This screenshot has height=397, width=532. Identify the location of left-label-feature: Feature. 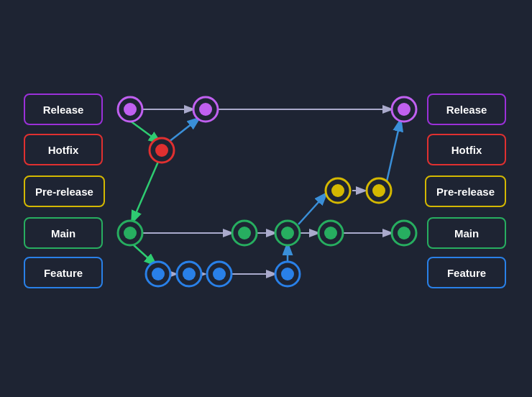
(63, 273).